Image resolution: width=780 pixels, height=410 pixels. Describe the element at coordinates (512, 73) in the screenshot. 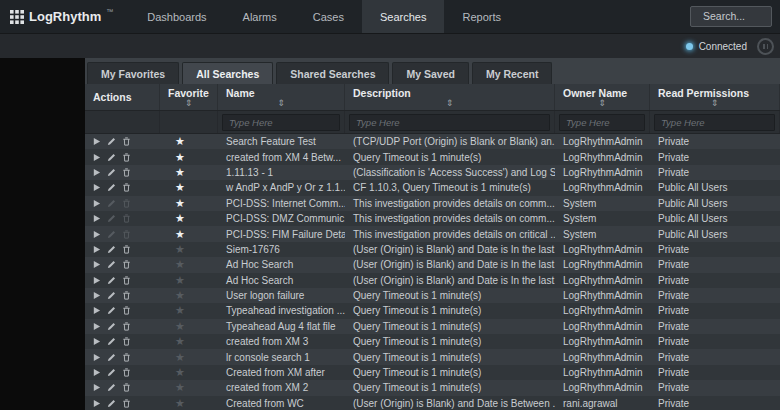

I see `tab-my-recent: My Recent` at that location.